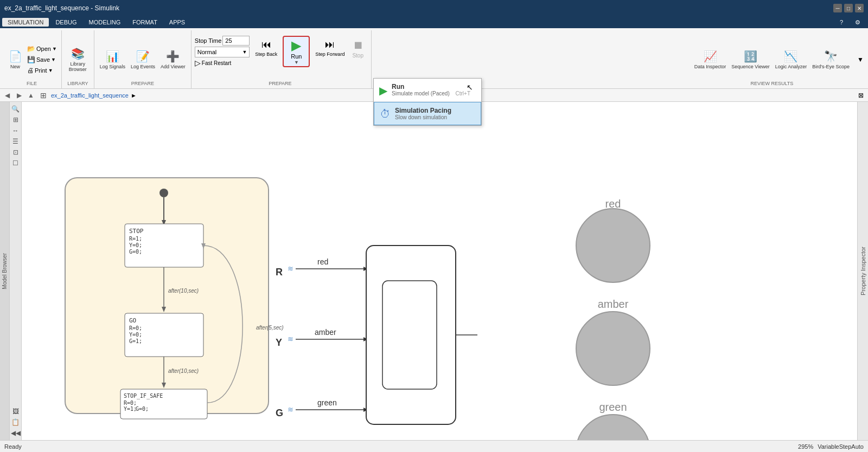 The image size is (868, 452). I want to click on sidebar-grid: ⊡, so click(16, 152).